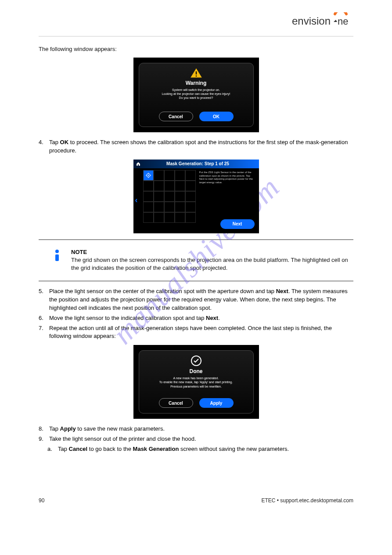  I want to click on cancel-button: Cancel, so click(176, 116).